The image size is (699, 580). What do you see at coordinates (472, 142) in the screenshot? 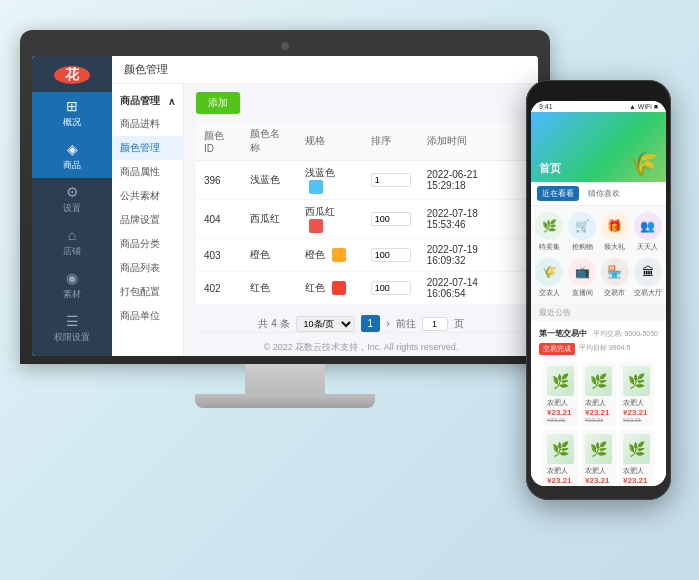
I see `col-header-time: 添加时间` at bounding box center [472, 142].